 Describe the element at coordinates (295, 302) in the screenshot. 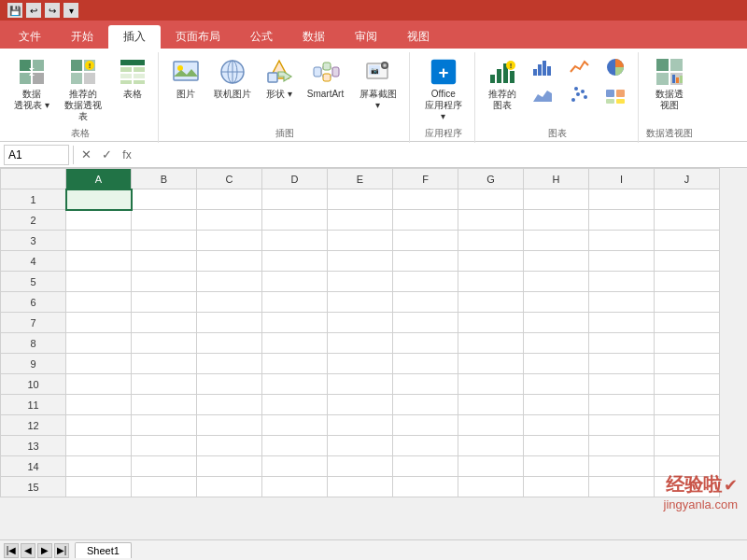

I see `cell-D6` at that location.